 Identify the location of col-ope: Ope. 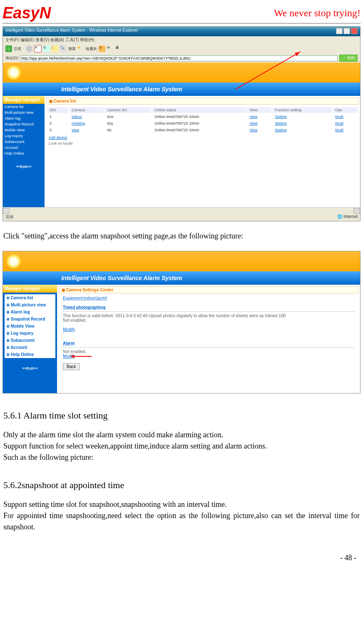
(345, 110).